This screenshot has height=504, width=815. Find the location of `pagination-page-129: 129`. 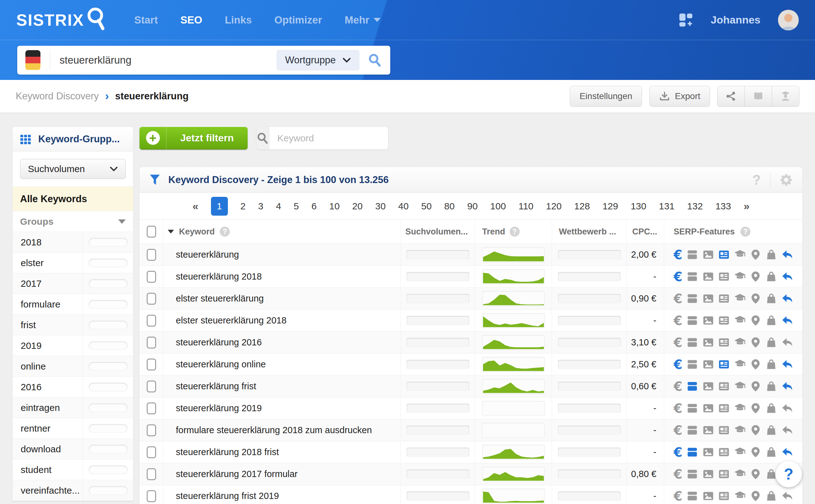

pagination-page-129: 129 is located at coordinates (610, 206).